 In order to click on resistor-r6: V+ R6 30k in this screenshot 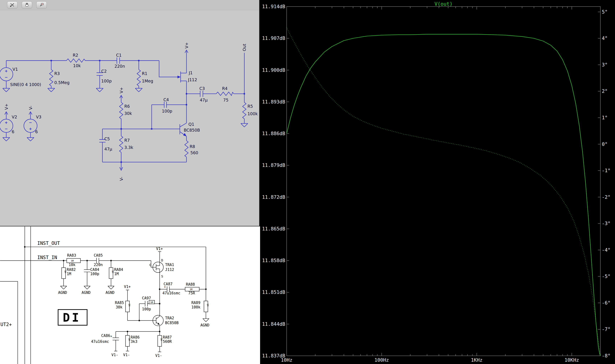, I will do `click(126, 103)`.